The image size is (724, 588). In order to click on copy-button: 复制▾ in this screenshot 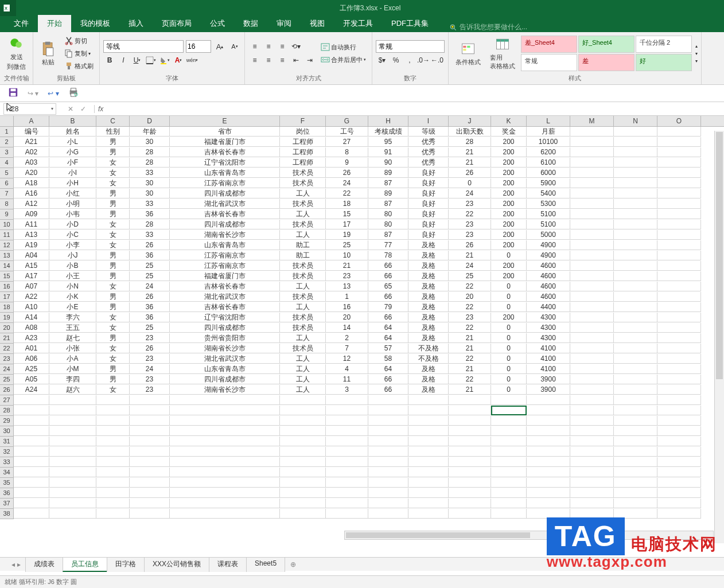, I will do `click(79, 53)`.